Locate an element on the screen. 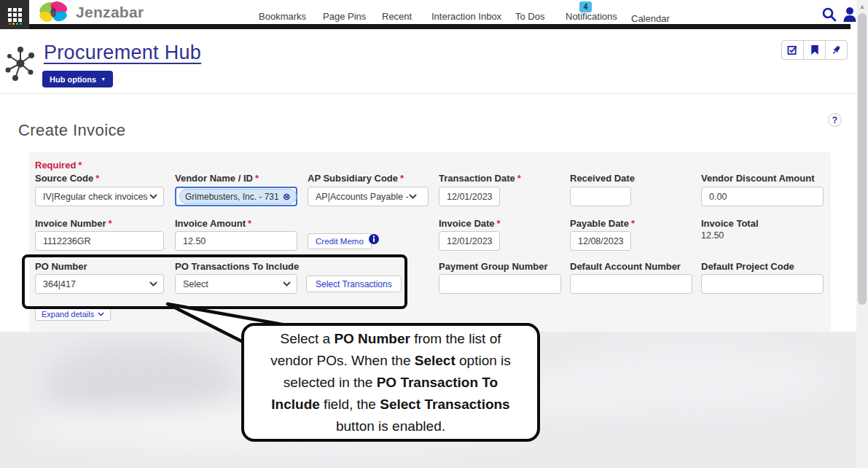 The image size is (868, 468). hub-icon is located at coordinates (20, 63).